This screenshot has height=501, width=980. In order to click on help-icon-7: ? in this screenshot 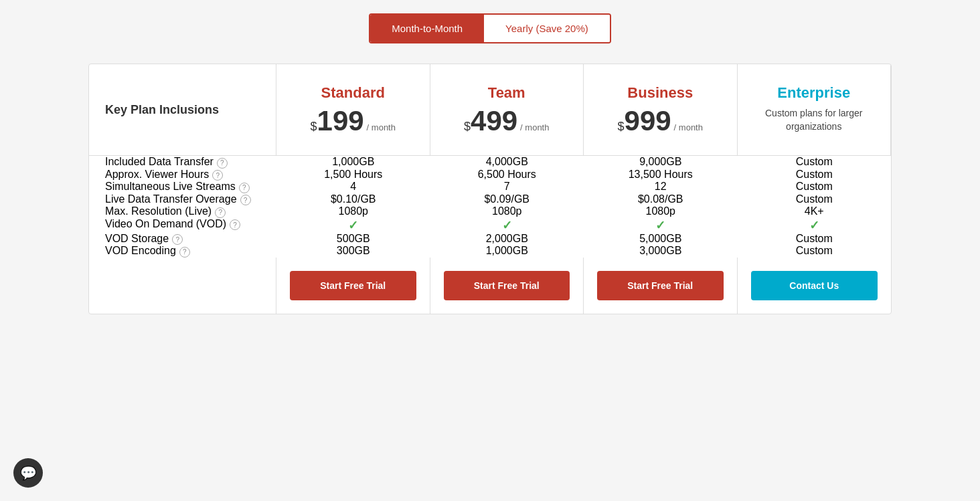, I will do `click(185, 252)`.